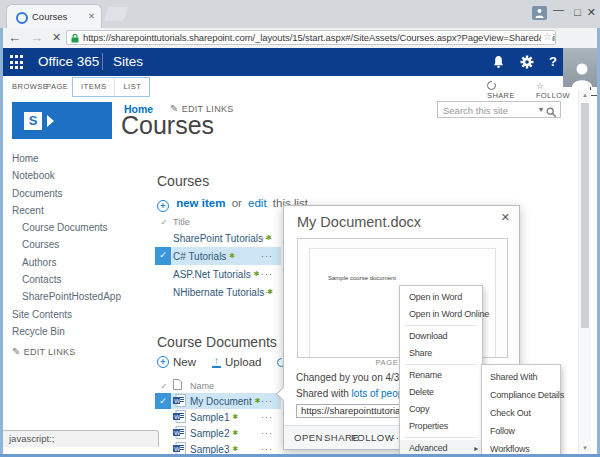 This screenshot has height=457, width=600. I want to click on table-row: W Sample2 ✱ ···, so click(218, 433).